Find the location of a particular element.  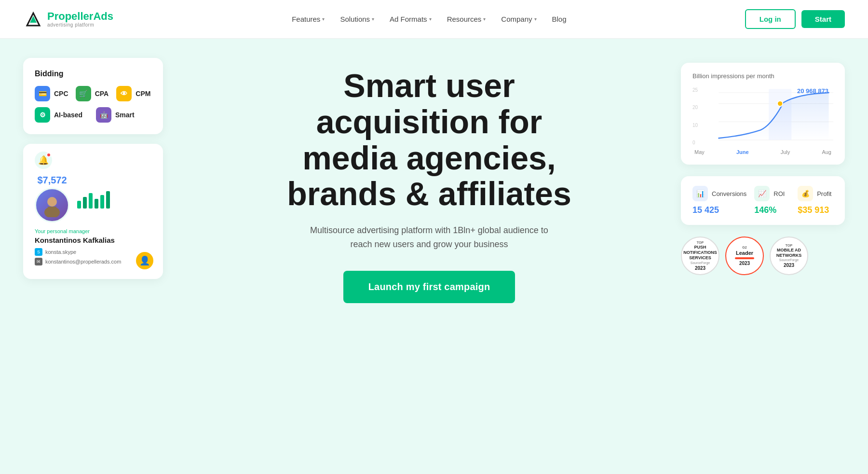

chart-svg is located at coordinates (763, 116).